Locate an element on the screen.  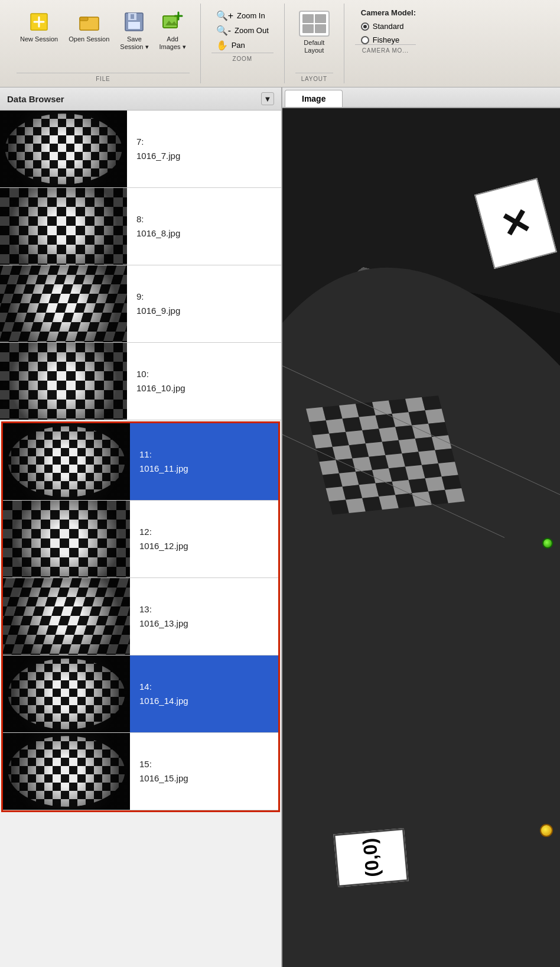
list-item: 10:1016_10.jpg is located at coordinates (141, 382).